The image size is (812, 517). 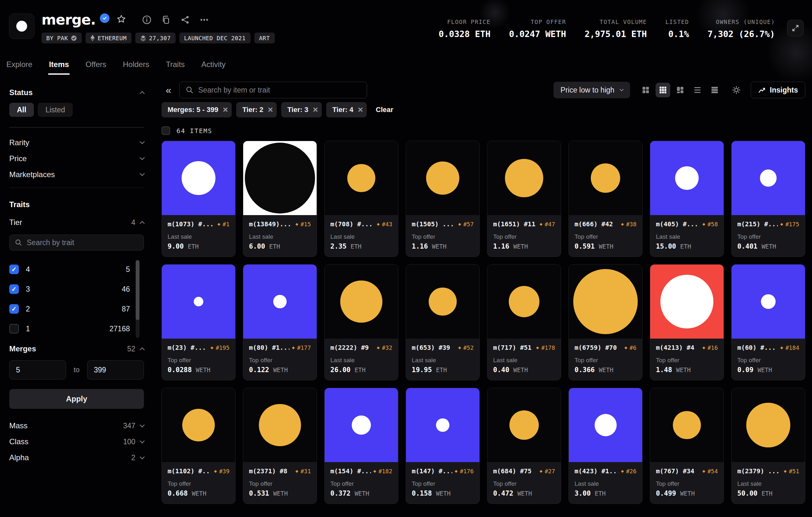 What do you see at coordinates (387, 224) in the screenshot?
I see `rarity-rank: #43` at bounding box center [387, 224].